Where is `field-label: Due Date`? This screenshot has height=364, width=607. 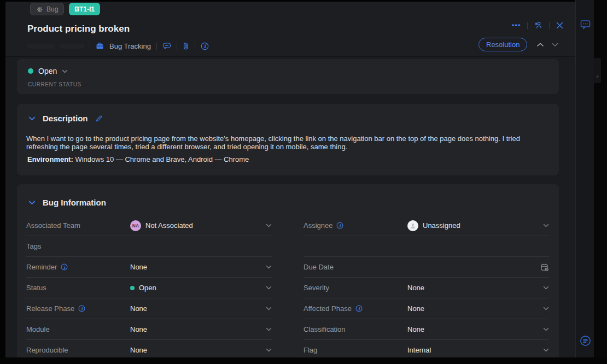 field-label: Due Date is located at coordinates (355, 267).